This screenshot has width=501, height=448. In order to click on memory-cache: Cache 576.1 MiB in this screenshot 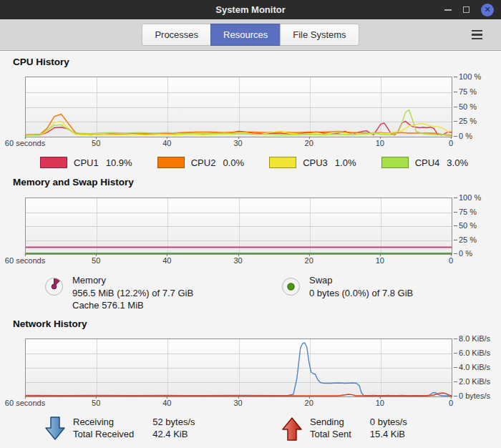, I will do `click(133, 306)`.